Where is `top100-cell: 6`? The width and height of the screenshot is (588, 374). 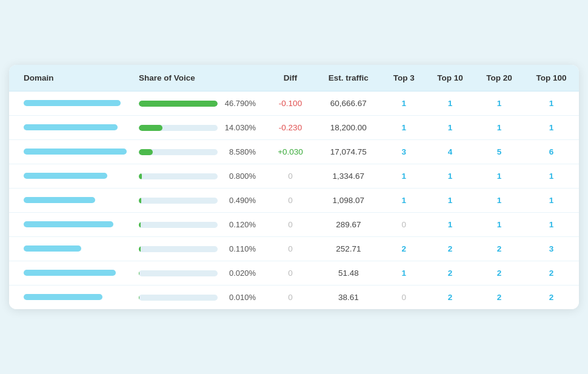 top100-cell: 6 is located at coordinates (552, 152).